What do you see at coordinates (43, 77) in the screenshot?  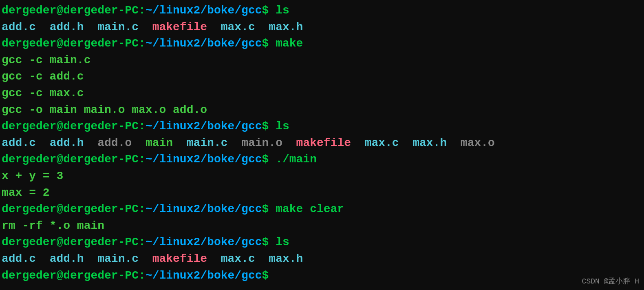 I see `output-text: gcc -c add.c` at bounding box center [43, 77].